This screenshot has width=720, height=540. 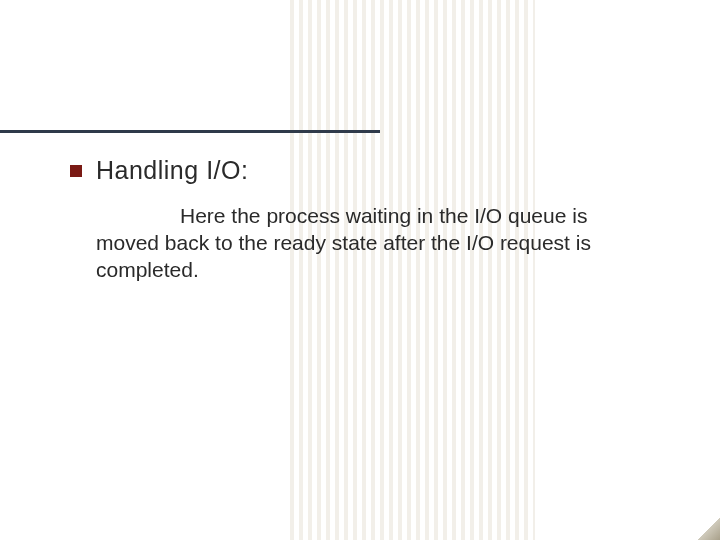 What do you see at coordinates (375, 170) in the screenshot?
I see `heading-row: Handling I/O:` at bounding box center [375, 170].